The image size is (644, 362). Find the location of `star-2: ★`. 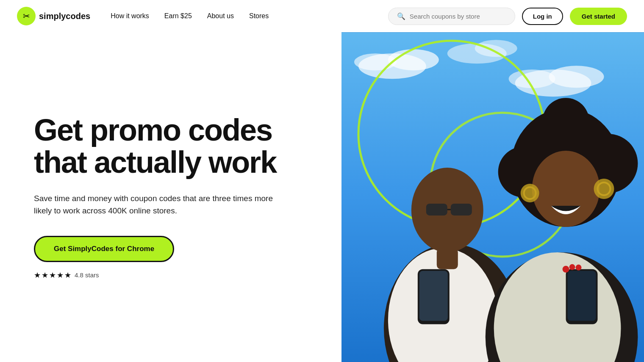

star-2: ★ is located at coordinates (45, 275).